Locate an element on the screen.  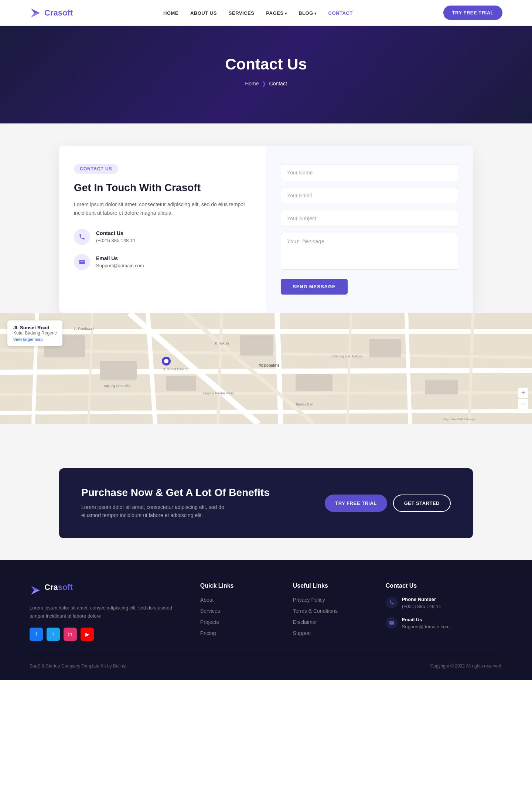
footer-link-terms: Terms & Conditions is located at coordinates (316, 611).